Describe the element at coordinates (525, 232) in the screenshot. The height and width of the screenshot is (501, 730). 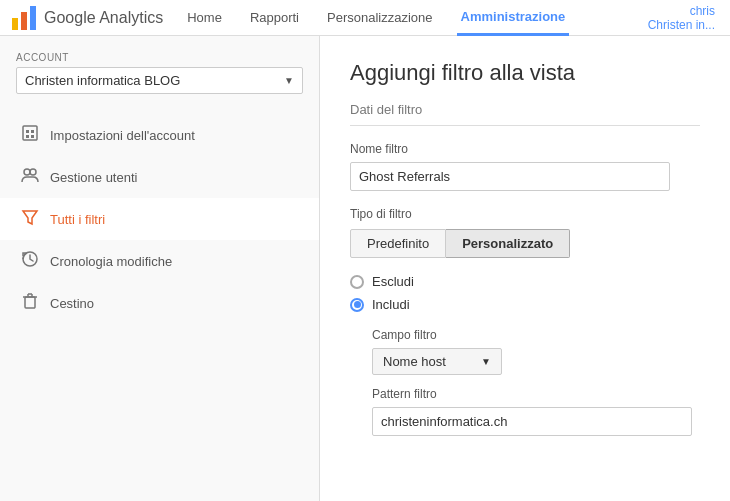
I see `tipo-filtro-group: Tipo di filtro Predefinito Personalizzat…` at that location.